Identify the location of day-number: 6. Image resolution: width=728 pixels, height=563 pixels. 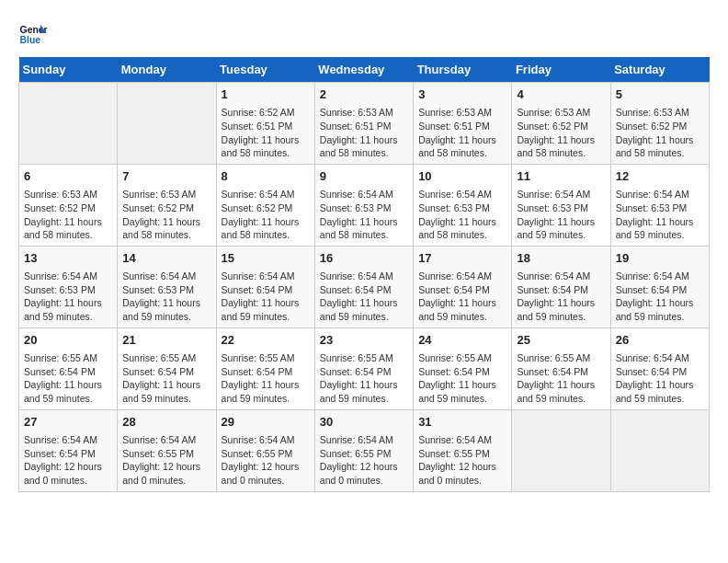
(68, 177).